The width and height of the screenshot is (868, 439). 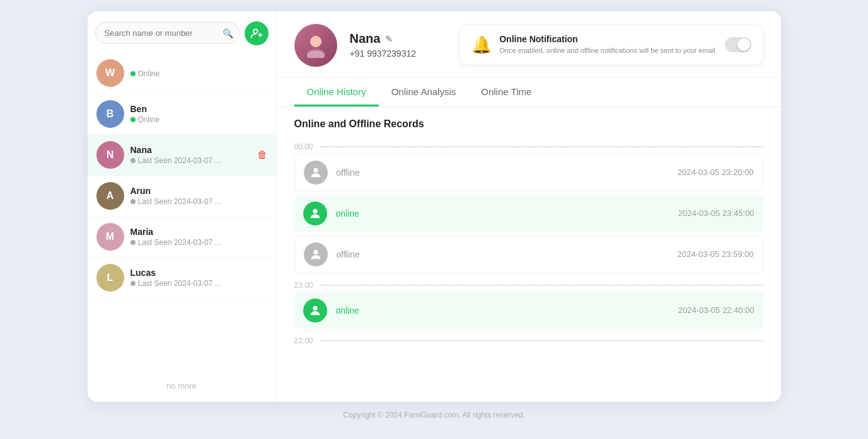 I want to click on add-user-button, so click(x=257, y=33).